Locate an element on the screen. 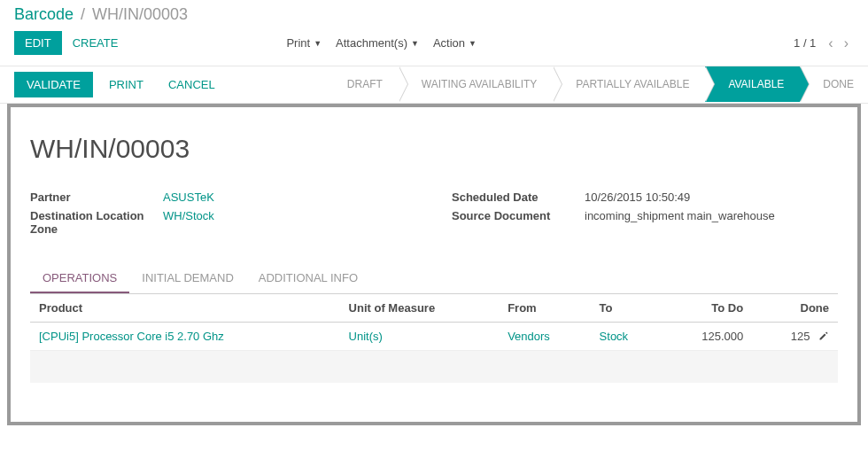 This screenshot has height=459, width=868. cell-todo: 125.000 is located at coordinates (707, 337).